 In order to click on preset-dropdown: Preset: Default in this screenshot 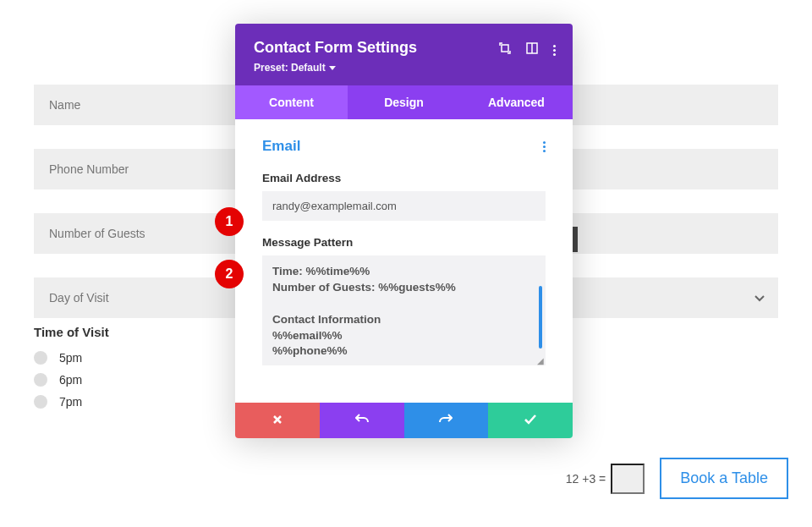, I will do `click(335, 68)`.